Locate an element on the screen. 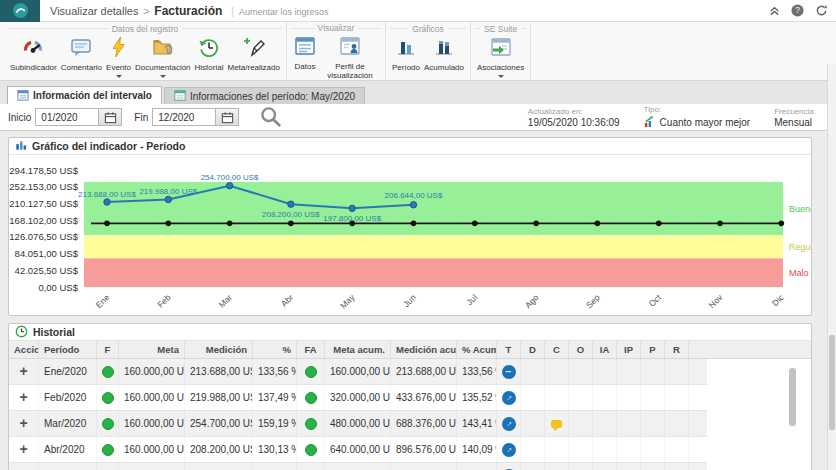 The height and width of the screenshot is (470, 836). column-header-pct_acum: % Acum. is located at coordinates (477, 350).